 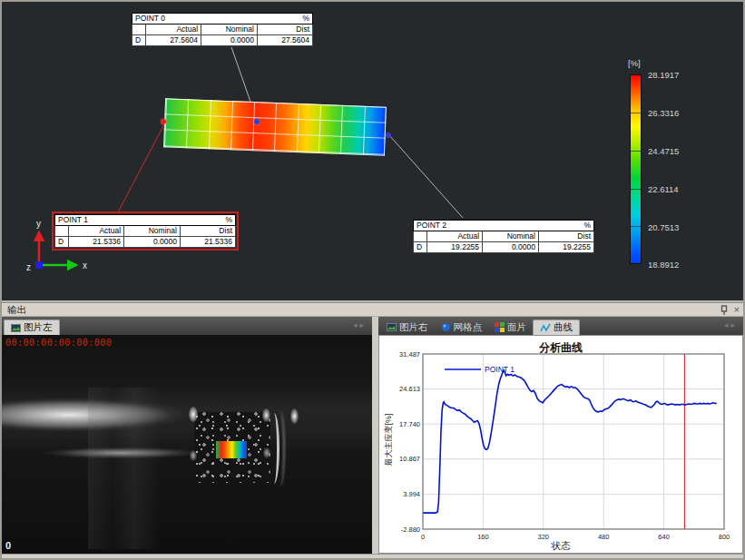 I want to click on y-tick-label: 17.740, so click(x=410, y=425).